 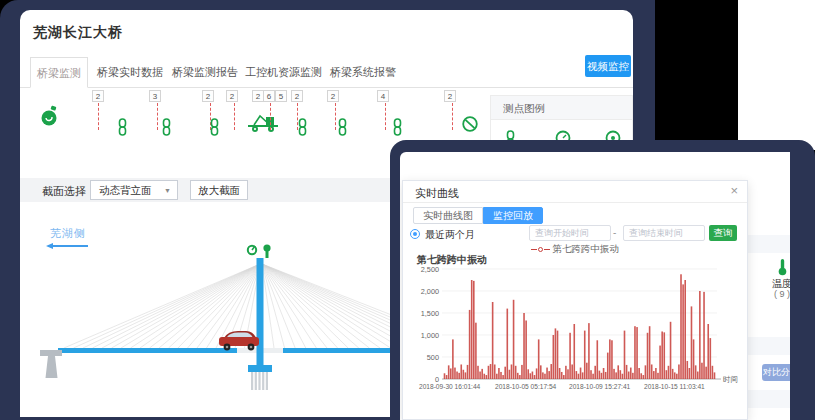 What do you see at coordinates (205, 72) in the screenshot?
I see `tab-monitor-report: 桥梁监测报告` at bounding box center [205, 72].